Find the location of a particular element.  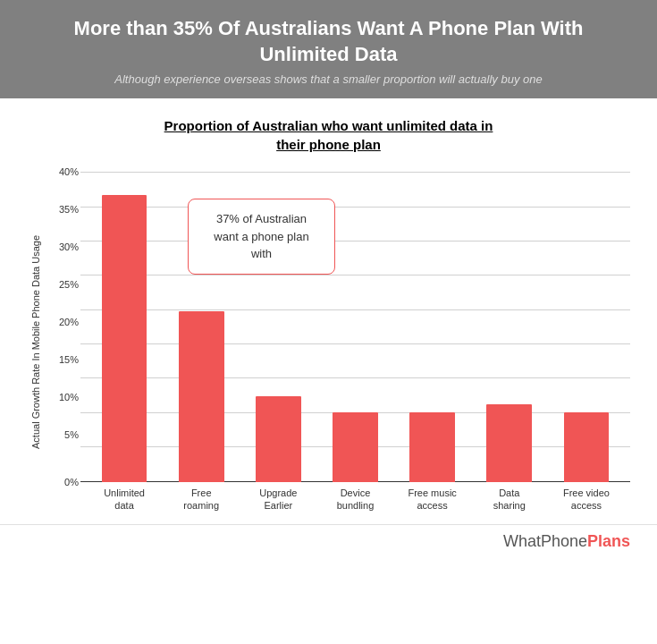

brand-bold: Plans is located at coordinates (609, 541).